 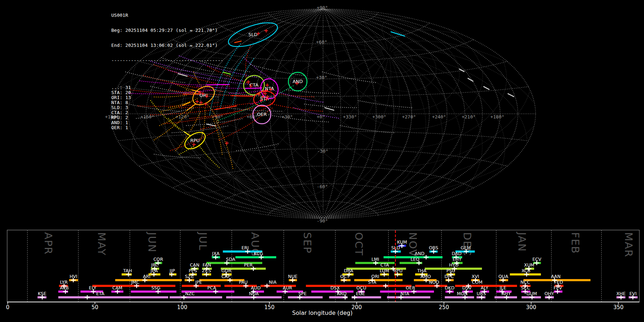 I want to click on shower-bar-noo, so click(x=431, y=286).